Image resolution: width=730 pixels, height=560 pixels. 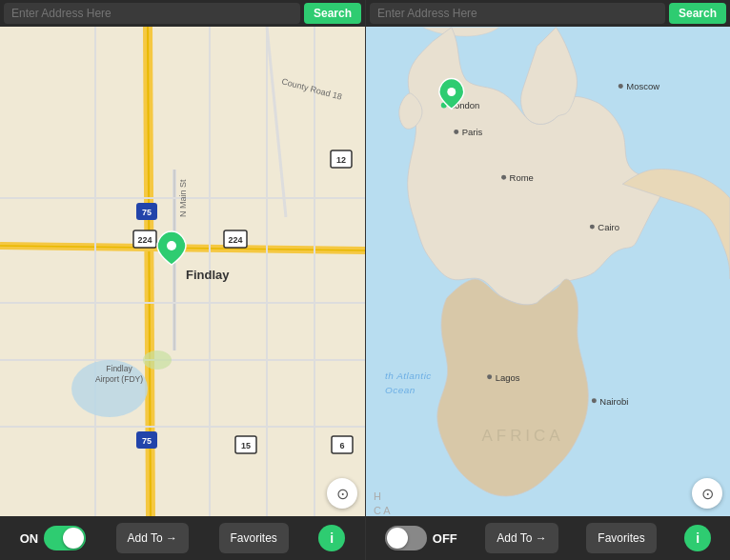 I want to click on left-add-to-button: Add To →, so click(x=152, y=538).